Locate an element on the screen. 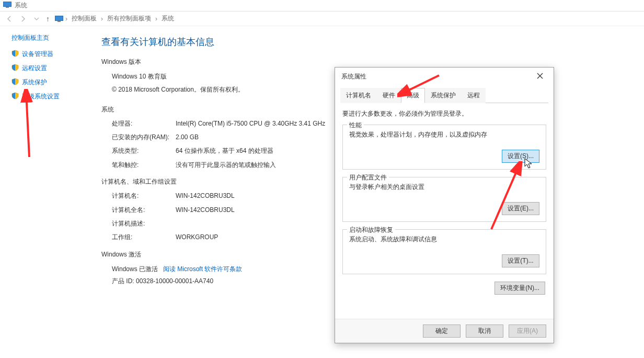  section-windows-edition: Windows 版本 is located at coordinates (367, 62).